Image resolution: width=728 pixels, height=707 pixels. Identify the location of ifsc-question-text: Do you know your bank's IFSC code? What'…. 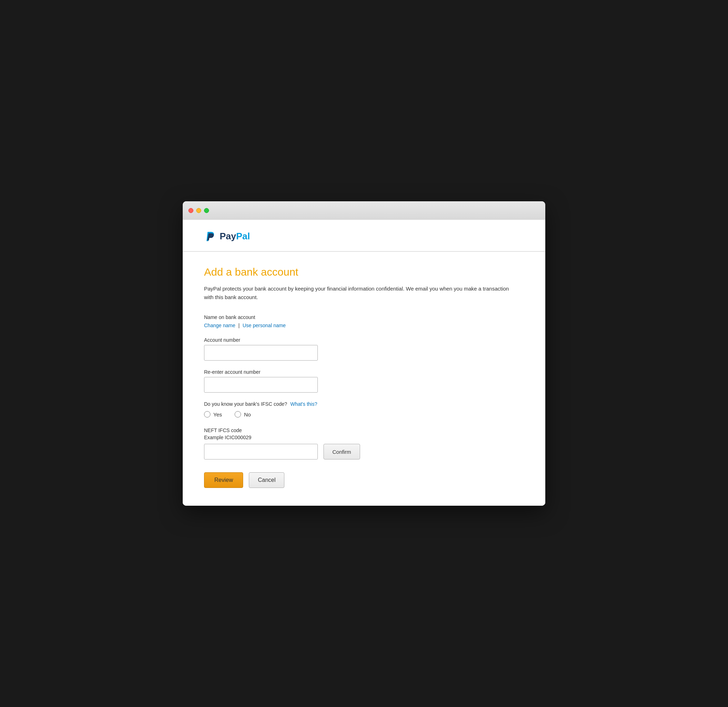
(364, 404).